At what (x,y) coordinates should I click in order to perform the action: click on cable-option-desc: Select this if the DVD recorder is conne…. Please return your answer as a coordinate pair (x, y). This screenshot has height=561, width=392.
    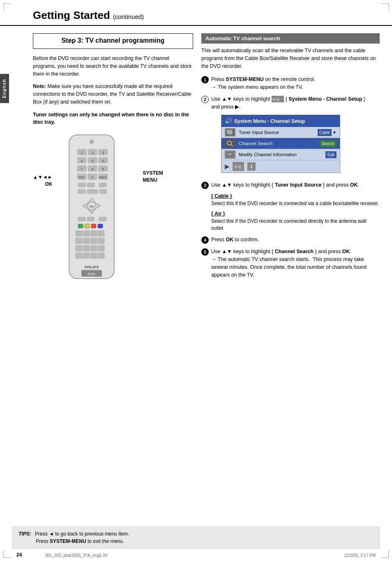
    Looking at the image, I should click on (295, 204).